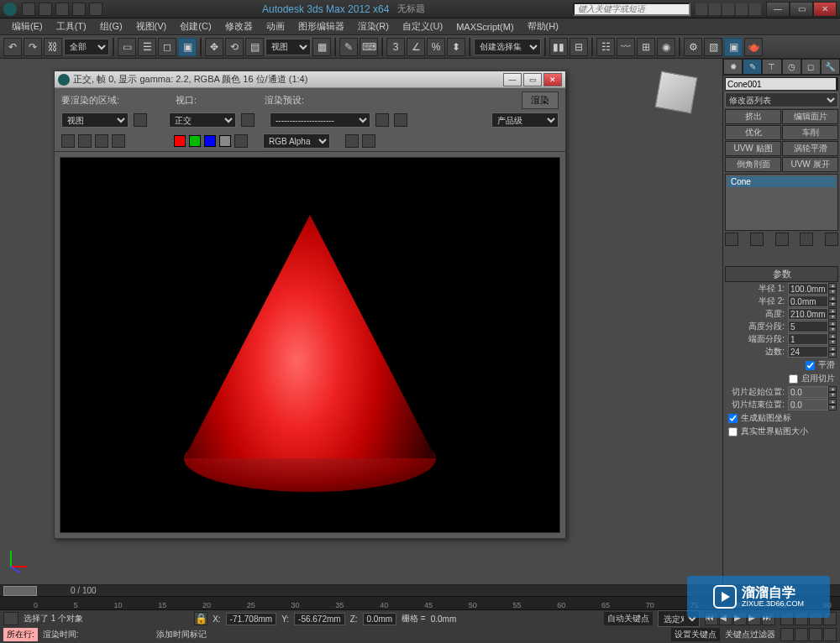  I want to click on mod-turbosmooth: 涡轮平滑, so click(810, 149).